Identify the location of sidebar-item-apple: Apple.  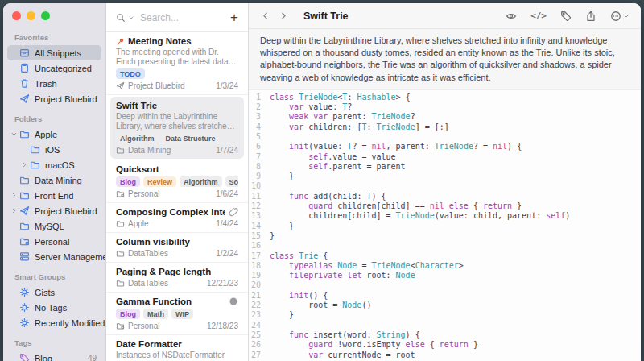
(55, 134).